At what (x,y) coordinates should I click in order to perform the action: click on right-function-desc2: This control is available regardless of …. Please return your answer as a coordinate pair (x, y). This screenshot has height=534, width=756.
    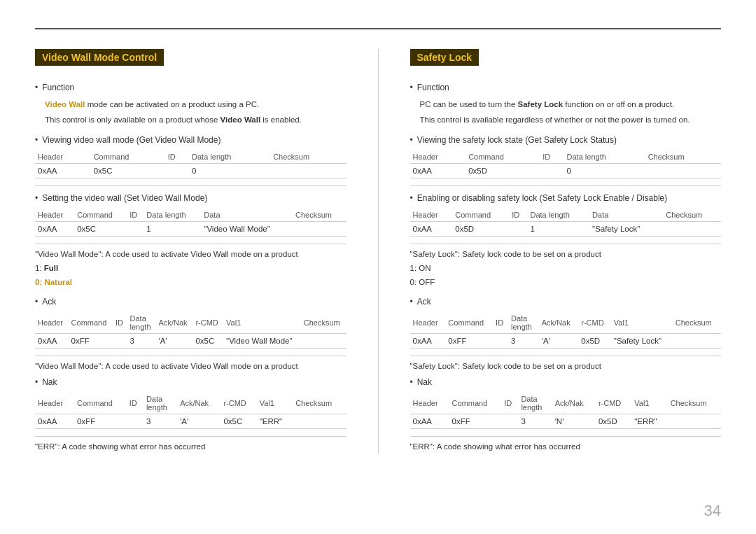
    Looking at the image, I should click on (566, 120).